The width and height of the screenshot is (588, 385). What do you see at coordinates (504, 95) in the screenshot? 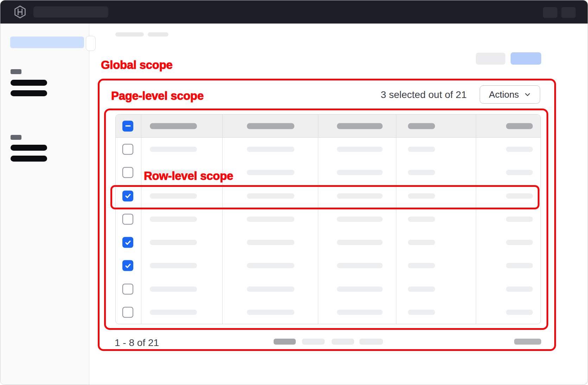
I see `actions-button-label: Actions` at bounding box center [504, 95].